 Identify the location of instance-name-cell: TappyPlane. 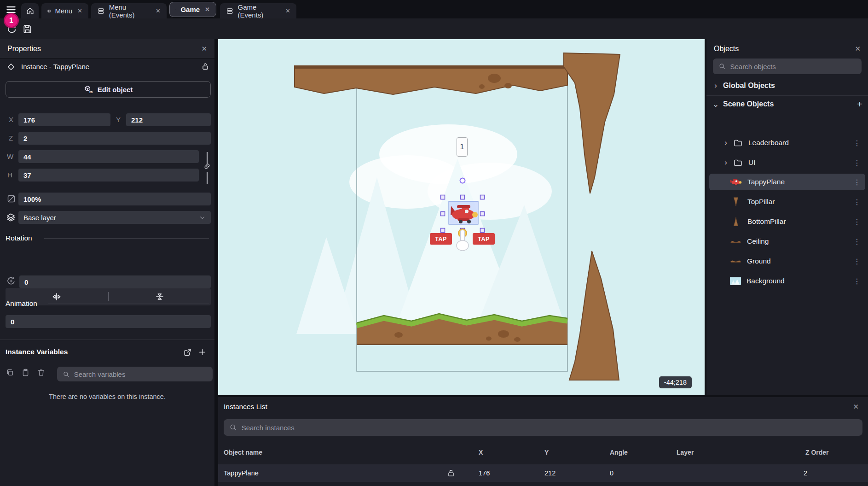
(241, 473).